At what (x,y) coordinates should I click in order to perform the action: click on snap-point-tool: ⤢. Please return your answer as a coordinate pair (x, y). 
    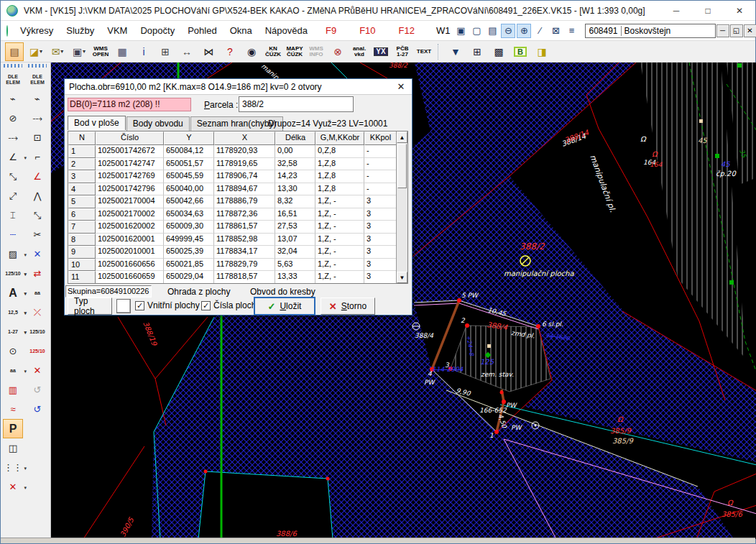
    Looking at the image, I should click on (13, 195).